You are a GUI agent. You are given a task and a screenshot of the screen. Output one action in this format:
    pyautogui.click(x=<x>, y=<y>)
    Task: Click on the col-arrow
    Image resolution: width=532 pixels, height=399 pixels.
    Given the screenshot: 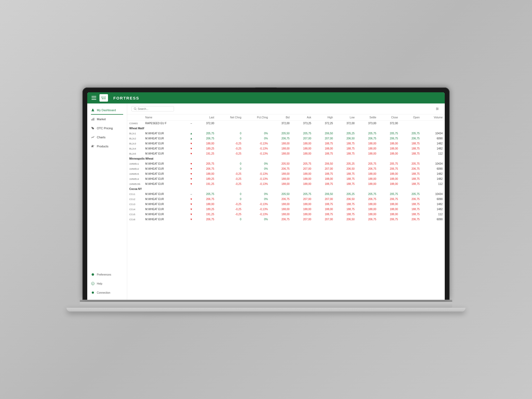 What is the action you would take?
    pyautogui.click(x=191, y=118)
    